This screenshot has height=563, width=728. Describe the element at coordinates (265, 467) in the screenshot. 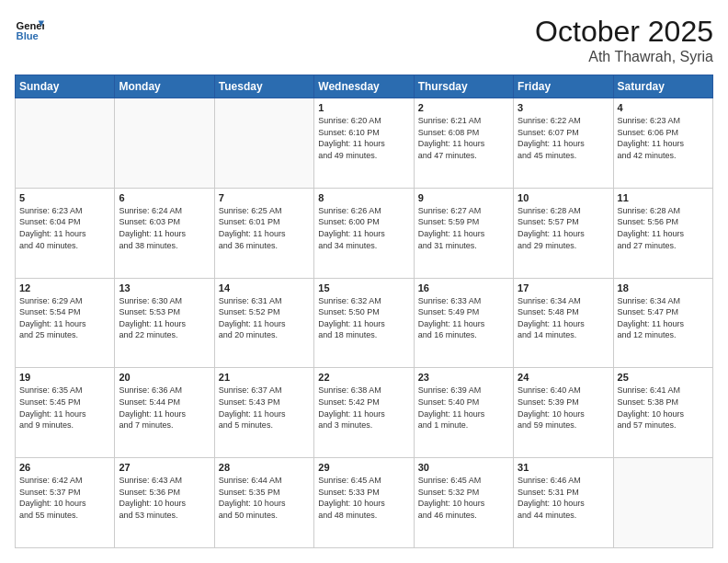

I see `day-number: 28` at that location.